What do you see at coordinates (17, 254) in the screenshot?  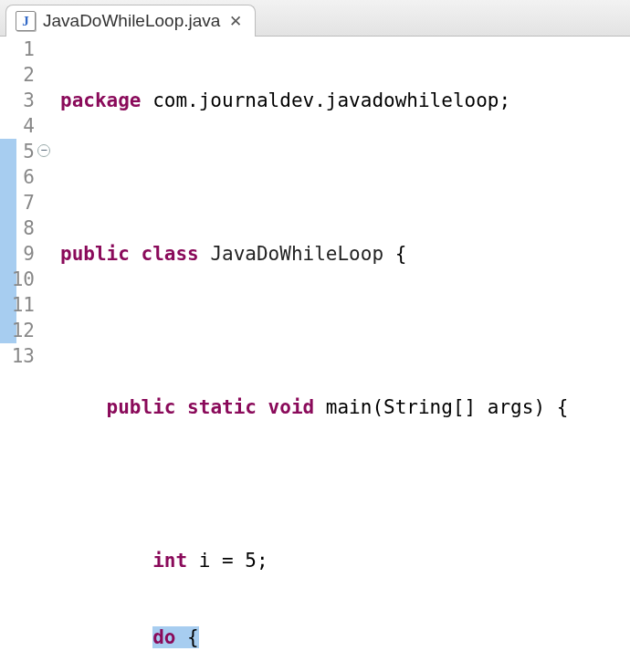 I see `line-number: 9` at bounding box center [17, 254].